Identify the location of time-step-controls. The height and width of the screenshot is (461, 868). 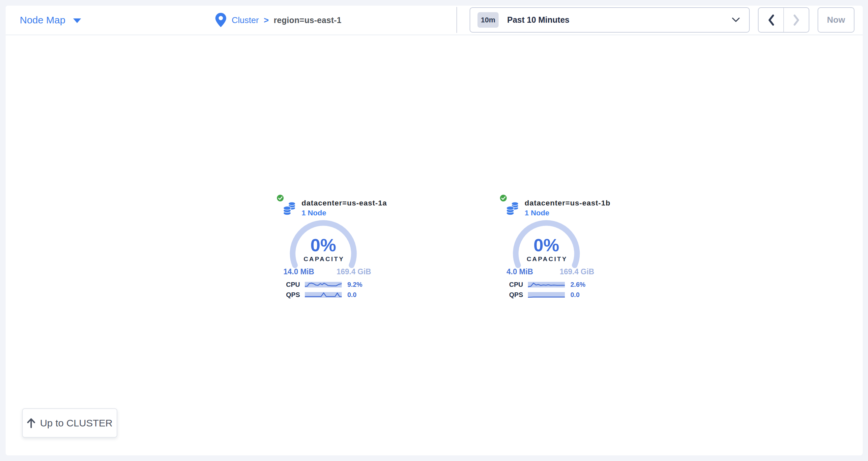
(784, 20).